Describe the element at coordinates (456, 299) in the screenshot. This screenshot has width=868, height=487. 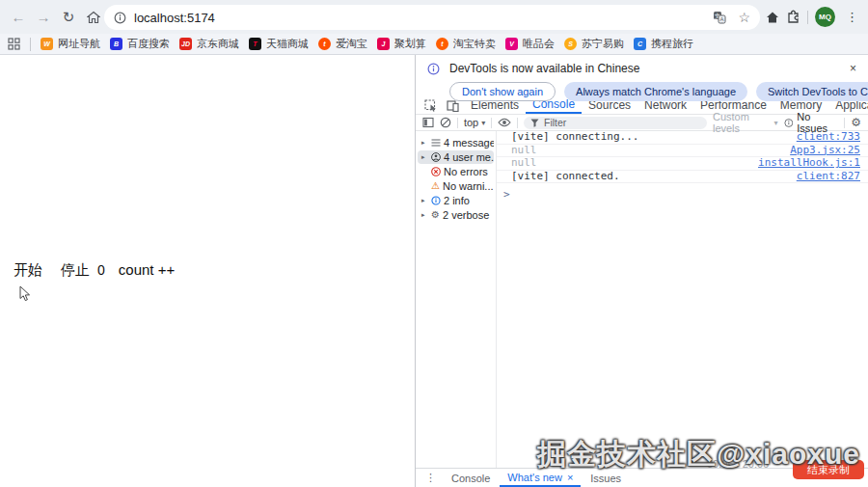
I see `console-sidebar: ▸ 4 messages ▸ 4 user me... No errors ⚠ …` at that location.